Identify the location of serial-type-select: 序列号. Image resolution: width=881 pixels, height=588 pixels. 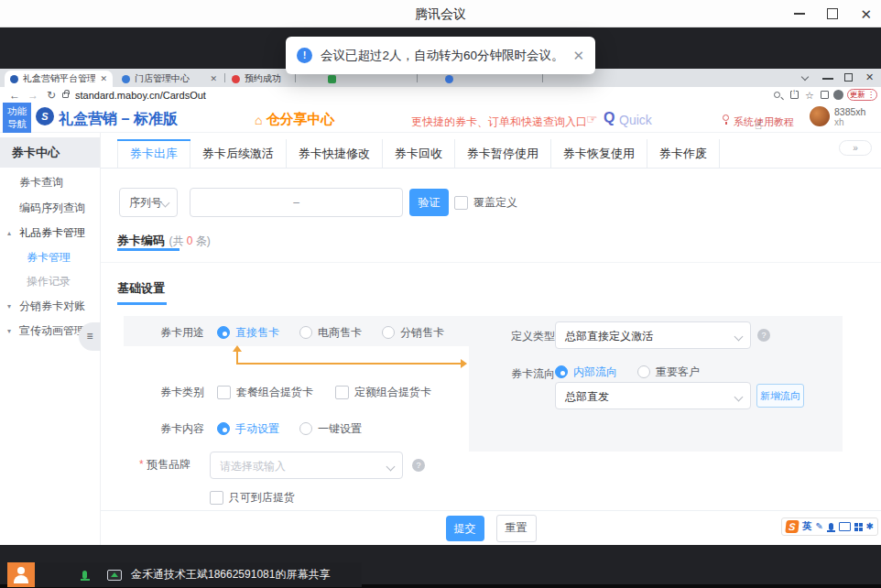
(148, 202).